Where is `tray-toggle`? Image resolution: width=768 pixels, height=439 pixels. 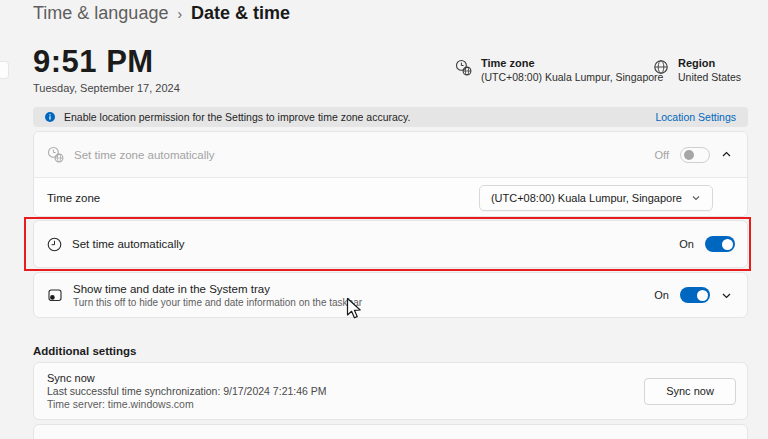 tray-toggle is located at coordinates (695, 295).